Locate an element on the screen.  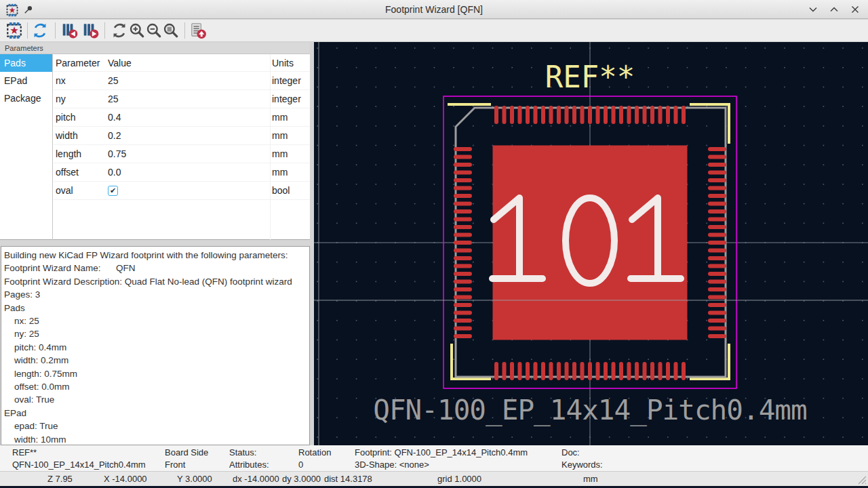
keywords-label: Keywords: is located at coordinates (582, 465).